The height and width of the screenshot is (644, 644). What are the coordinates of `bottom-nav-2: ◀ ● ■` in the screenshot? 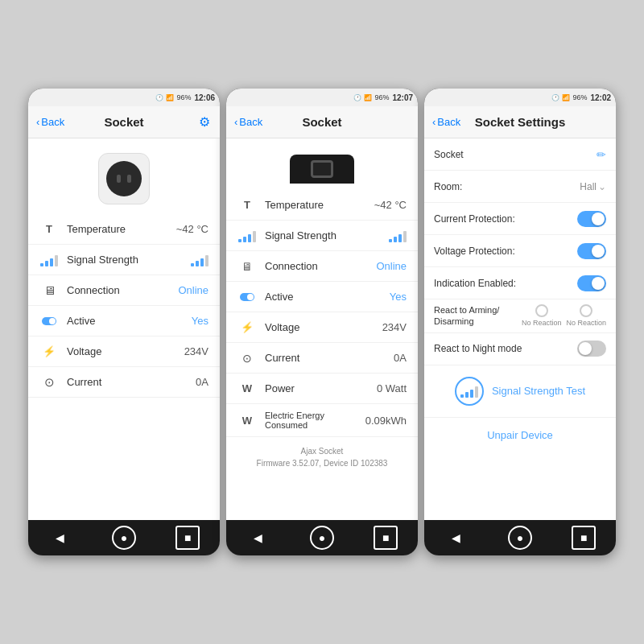 It's located at (322, 538).